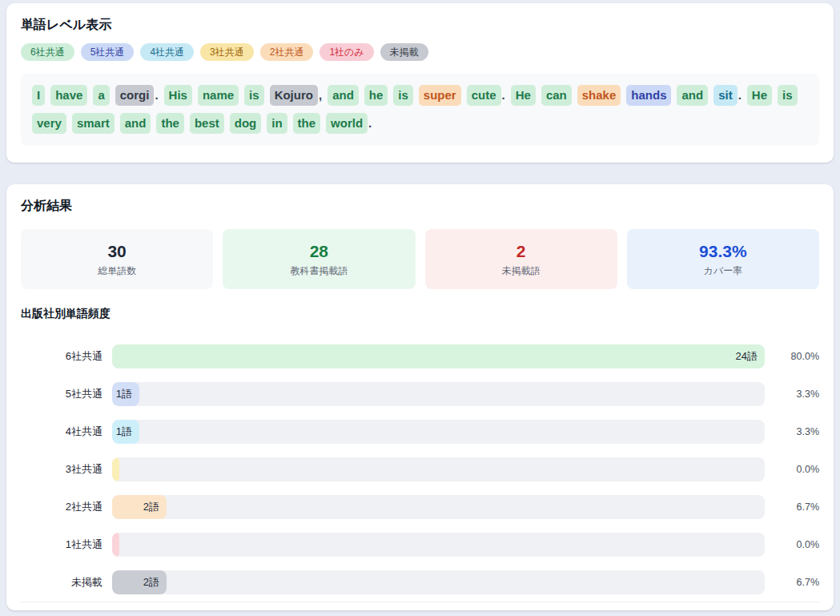 This screenshot has height=616, width=840. Describe the element at coordinates (48, 52) in the screenshot. I see `legend-badge-level6: 6社共通` at that location.